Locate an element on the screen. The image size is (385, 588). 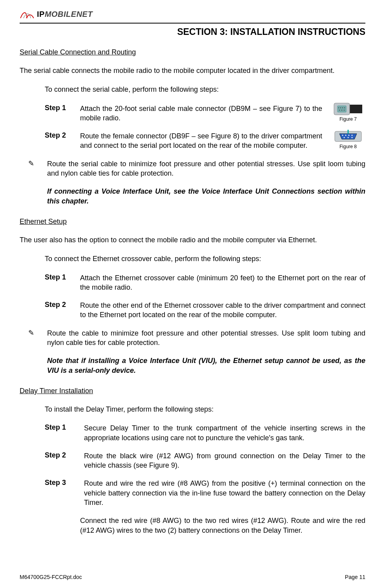
step-label-empty is located at coordinates (62, 525).